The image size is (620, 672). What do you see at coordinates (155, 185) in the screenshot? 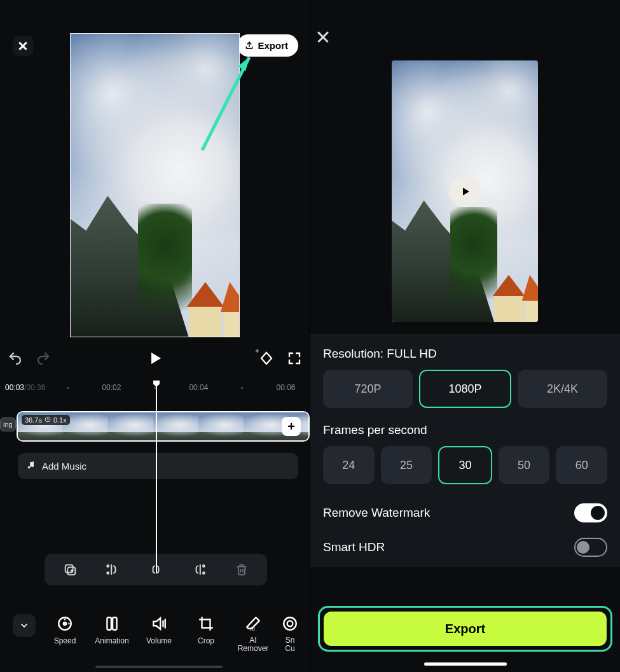
I see `video-preview` at bounding box center [155, 185].